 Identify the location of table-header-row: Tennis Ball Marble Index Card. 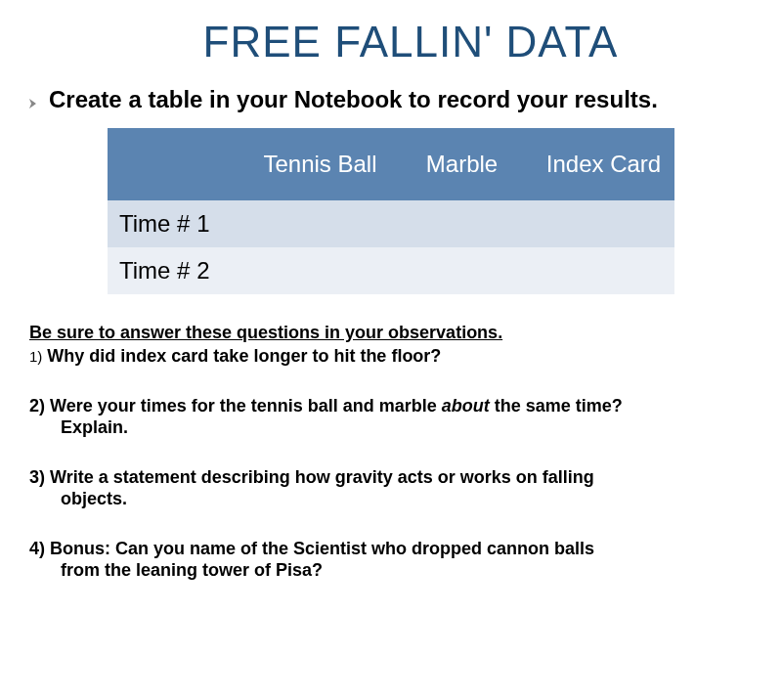
(391, 164).